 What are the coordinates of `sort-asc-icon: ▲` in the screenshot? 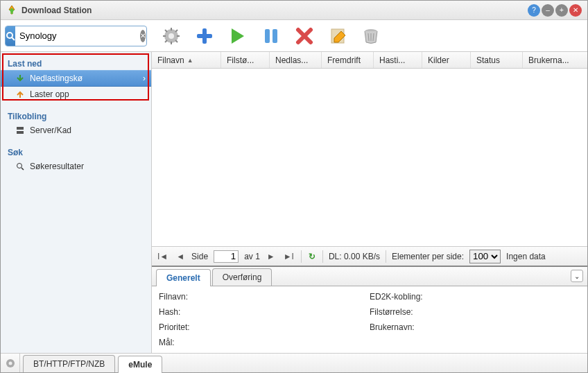 It's located at (190, 60).